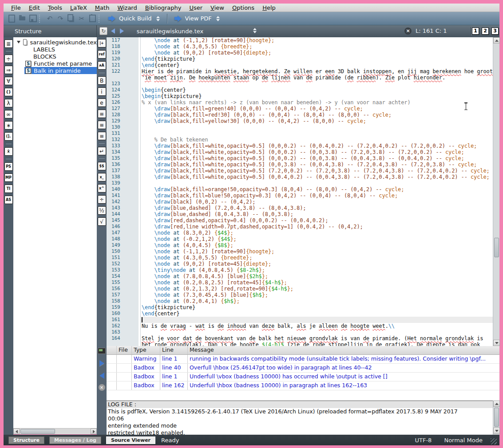 The height and width of the screenshot is (448, 503). I want to click on editor-line-139: 139, so click(300, 183).